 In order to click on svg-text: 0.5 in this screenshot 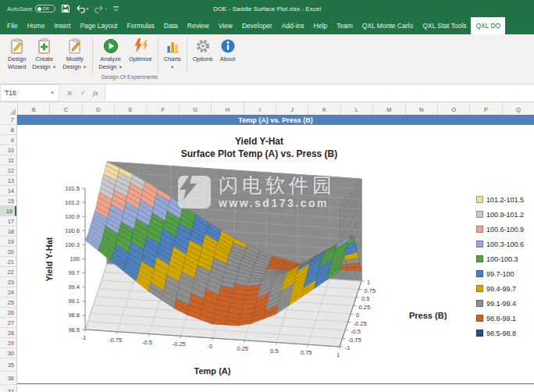, I will do `click(365, 298)`.